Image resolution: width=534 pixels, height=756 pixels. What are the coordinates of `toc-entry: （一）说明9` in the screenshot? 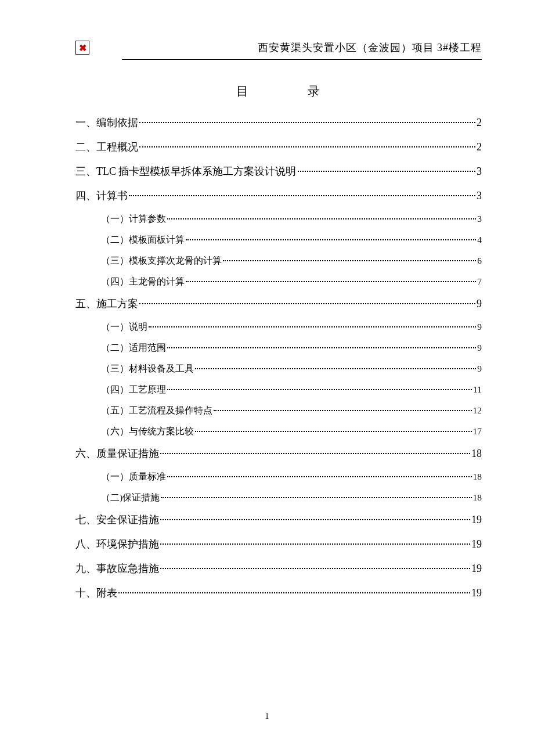 It's located at (291, 327).